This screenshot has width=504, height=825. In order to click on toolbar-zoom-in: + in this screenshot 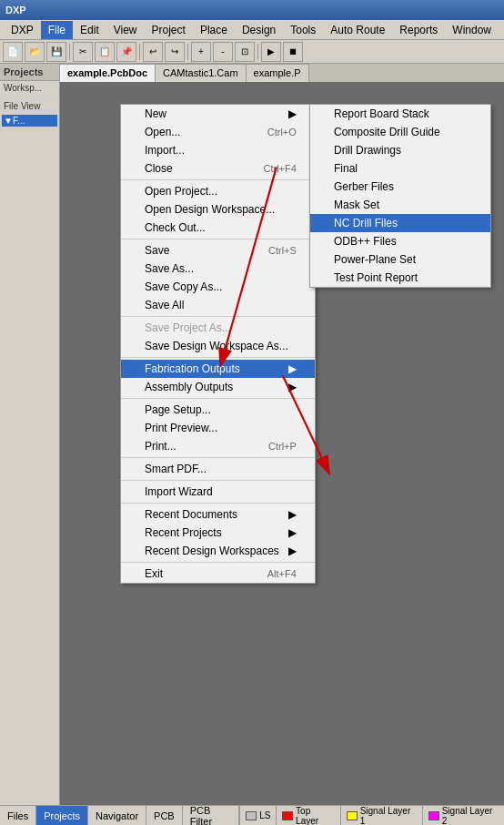, I will do `click(201, 52)`.